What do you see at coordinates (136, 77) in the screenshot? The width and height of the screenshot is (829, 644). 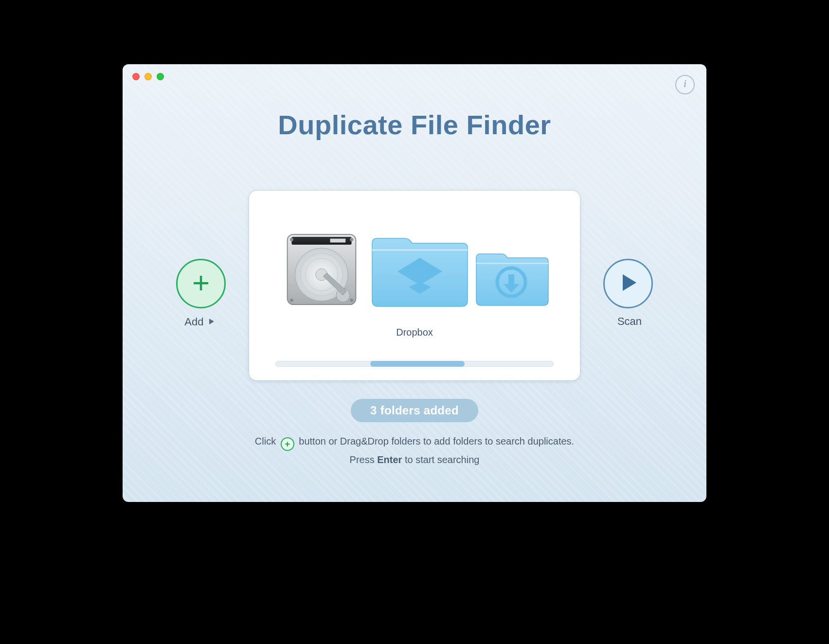 I see `close-window-button` at bounding box center [136, 77].